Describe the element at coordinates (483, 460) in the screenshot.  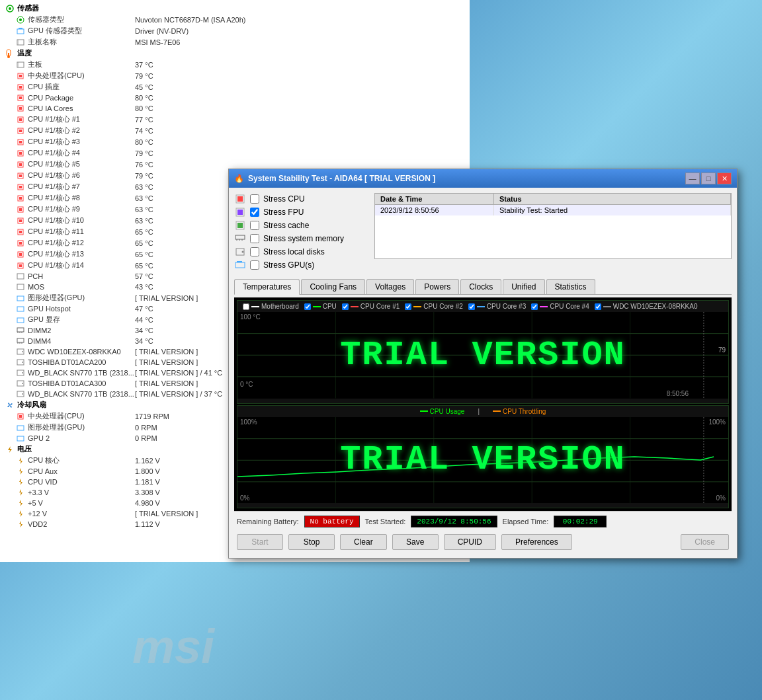
I see `usage-chart-canvas: 100% 0% 100% 0%` at that location.